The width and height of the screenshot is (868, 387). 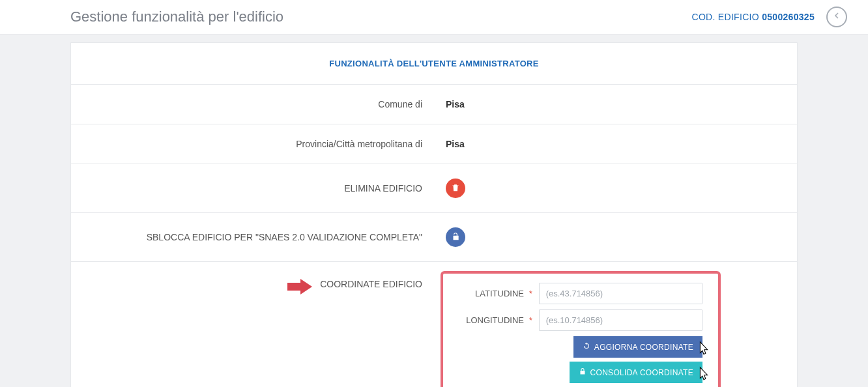 What do you see at coordinates (788, 17) in the screenshot?
I see `building-code-value: 0500260325` at bounding box center [788, 17].